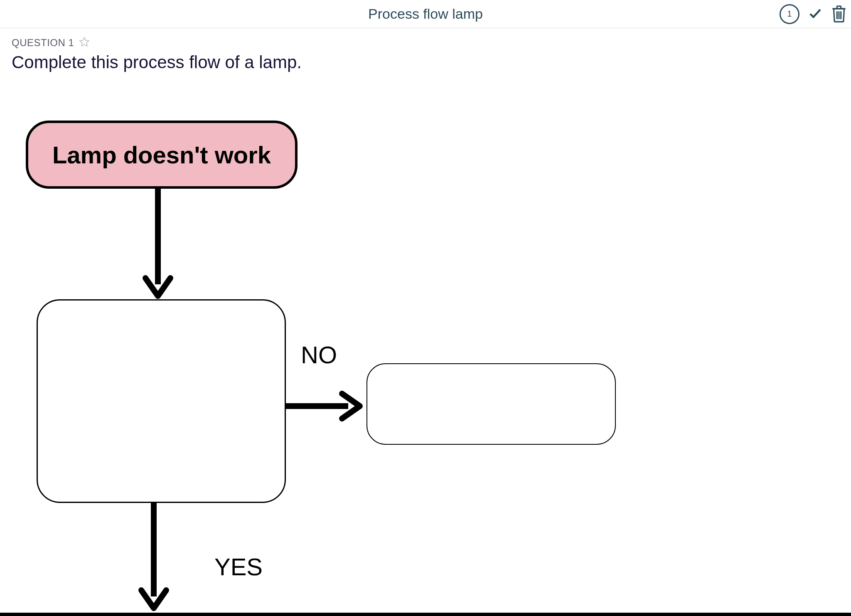 Image resolution: width=851 pixels, height=616 pixels. What do you see at coordinates (84, 43) in the screenshot?
I see `star-icon` at bounding box center [84, 43].